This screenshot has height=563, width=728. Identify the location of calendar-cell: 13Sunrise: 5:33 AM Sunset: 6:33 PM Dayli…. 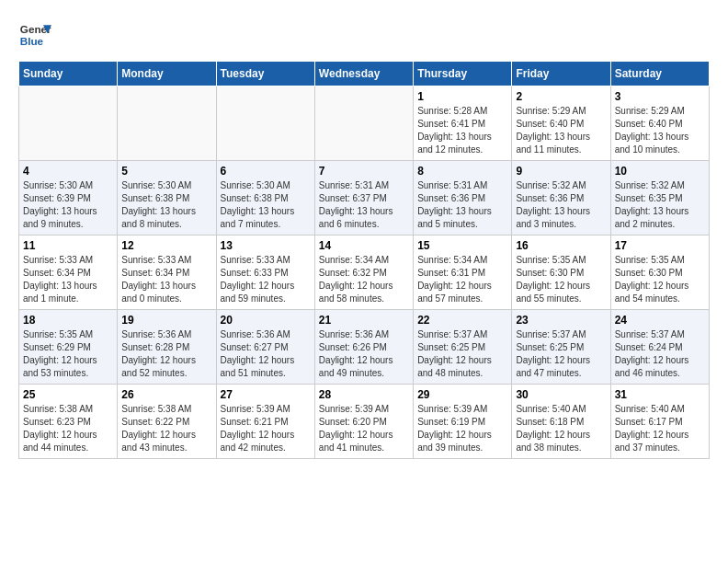
(265, 272).